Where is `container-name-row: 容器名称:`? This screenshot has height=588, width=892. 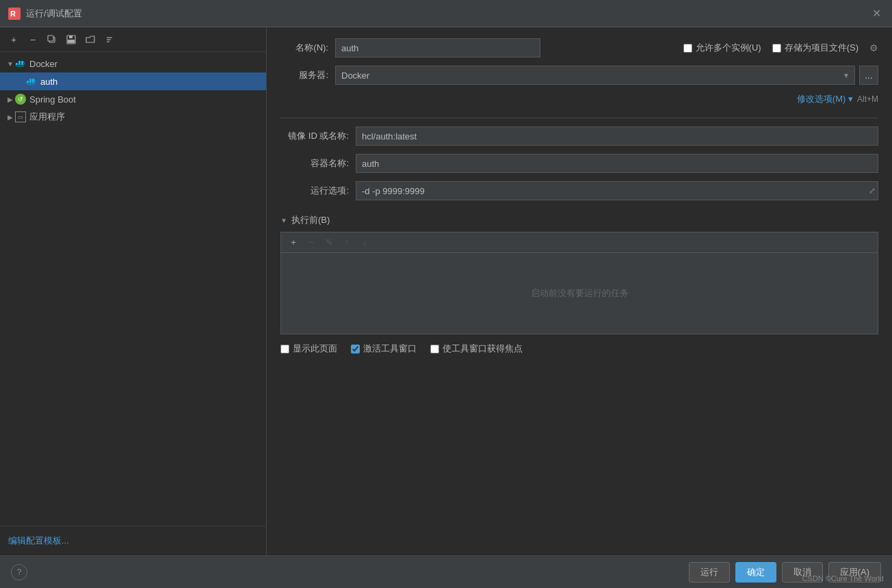 container-name-row: 容器名称: is located at coordinates (579, 163).